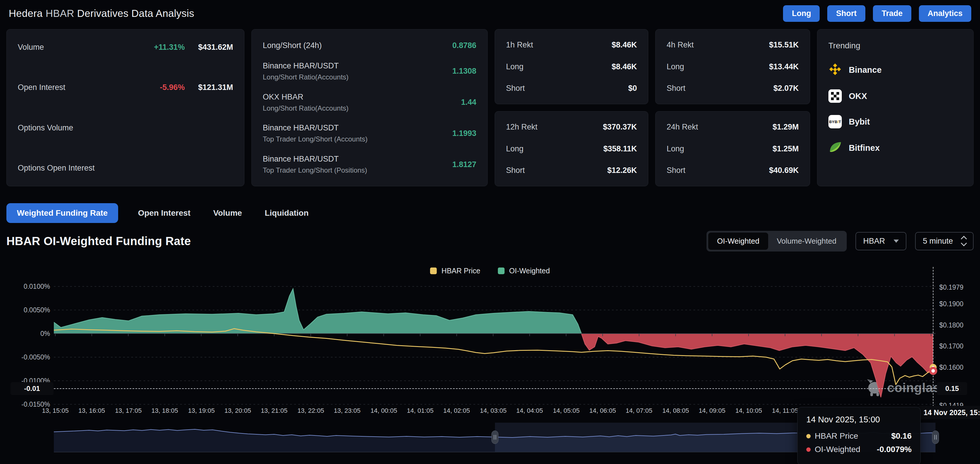 The height and width of the screenshot is (464, 980). What do you see at coordinates (501, 271) in the screenshot?
I see `legend-swatch-oi` at bounding box center [501, 271].